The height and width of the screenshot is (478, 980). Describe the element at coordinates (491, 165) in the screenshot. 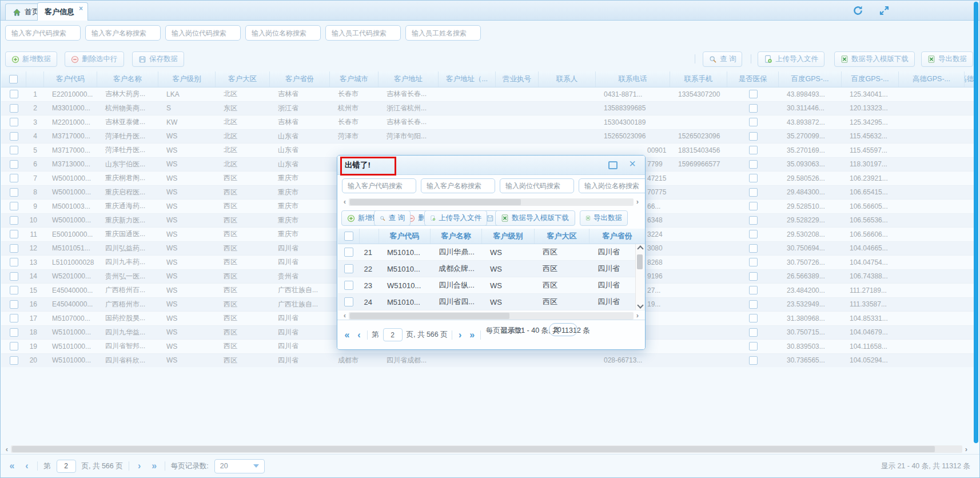

I see `dialog-title-bar: 出错了! ×` at that location.